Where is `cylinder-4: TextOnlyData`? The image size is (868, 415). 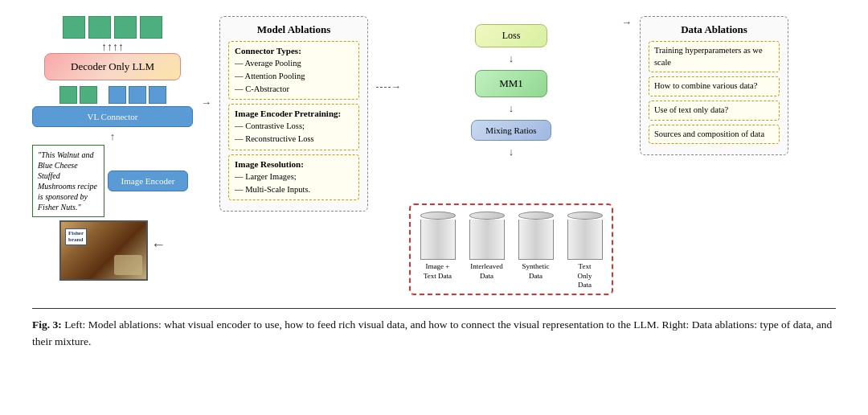 cylinder-4: TextOnlyData is located at coordinates (585, 251).